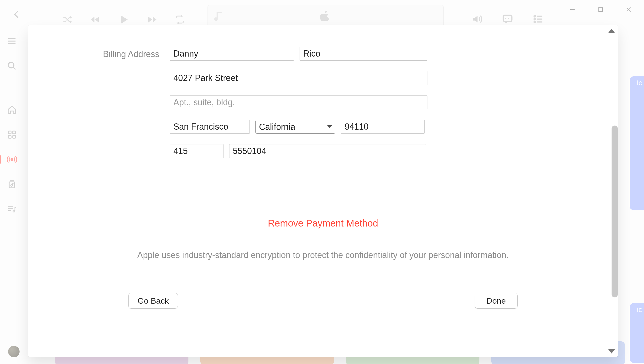 The image size is (644, 364). What do you see at coordinates (326, 16) in the screenshot?
I see `now-playing-bar` at bounding box center [326, 16].